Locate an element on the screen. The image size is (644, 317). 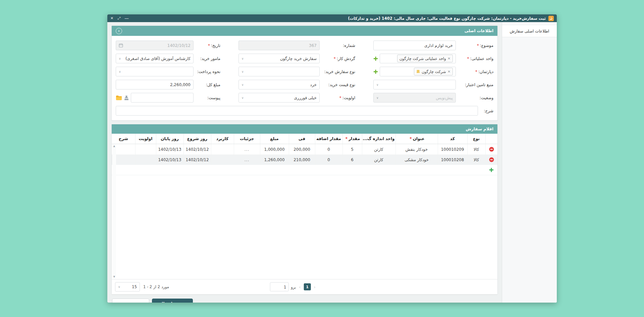
add-item-row is located at coordinates (305, 170).